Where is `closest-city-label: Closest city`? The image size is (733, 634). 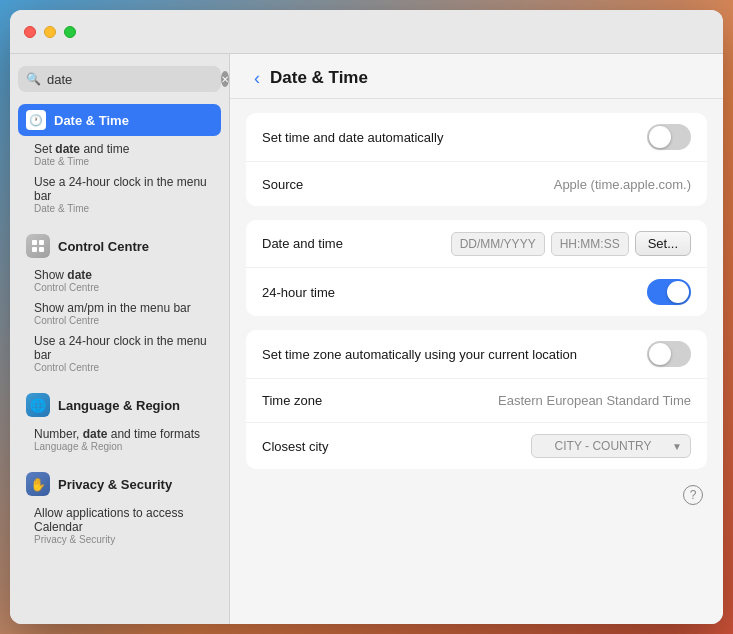 closest-city-label: Closest city is located at coordinates (295, 446).